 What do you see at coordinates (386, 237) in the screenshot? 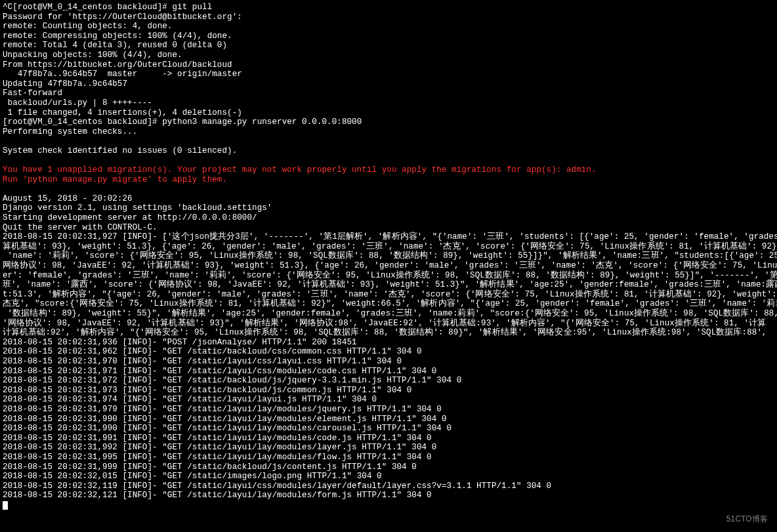
I see `terminal-line: 2018-08-15 20:02:31,927 [INFO]- ['这个json…` at bounding box center [386, 237].